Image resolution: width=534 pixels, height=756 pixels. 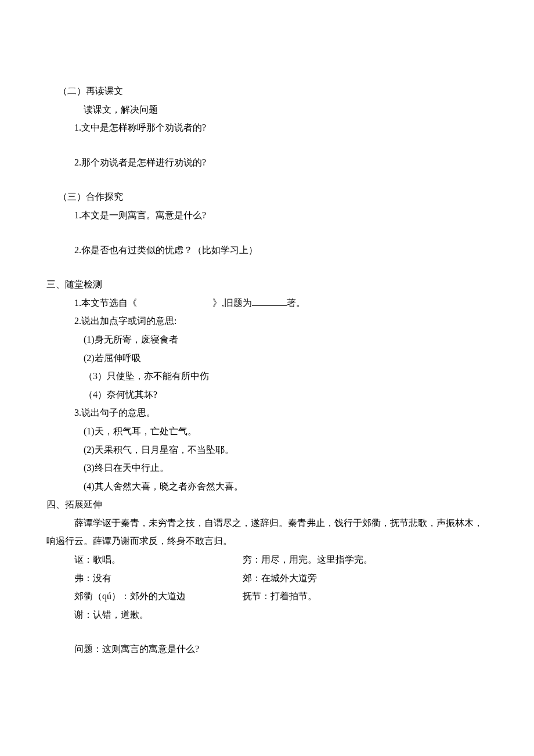 What do you see at coordinates (267, 128) in the screenshot?
I see `q-reread-1: 1.文中是怎样称呼那个劝说者的?` at bounding box center [267, 128].